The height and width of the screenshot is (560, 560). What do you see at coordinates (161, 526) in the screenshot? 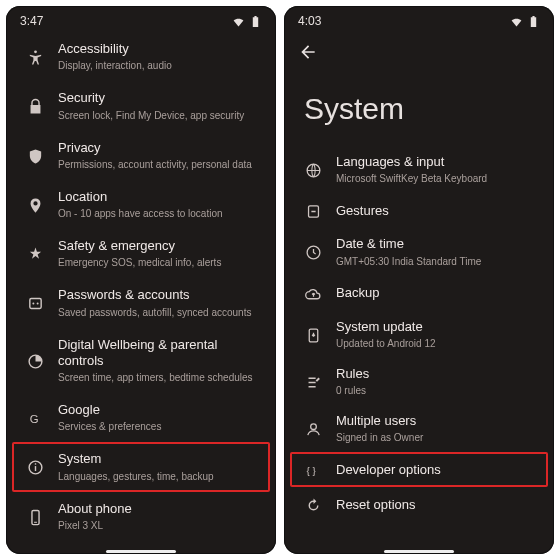
I see `item-subtitle: Pixel 3 XL` at bounding box center [161, 526].